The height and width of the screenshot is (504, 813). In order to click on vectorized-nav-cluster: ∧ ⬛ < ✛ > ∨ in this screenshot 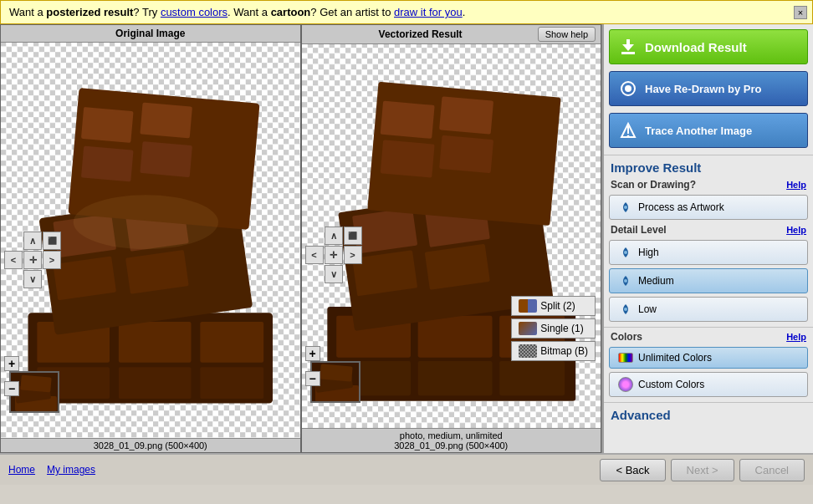, I will do `click(334, 255)`.